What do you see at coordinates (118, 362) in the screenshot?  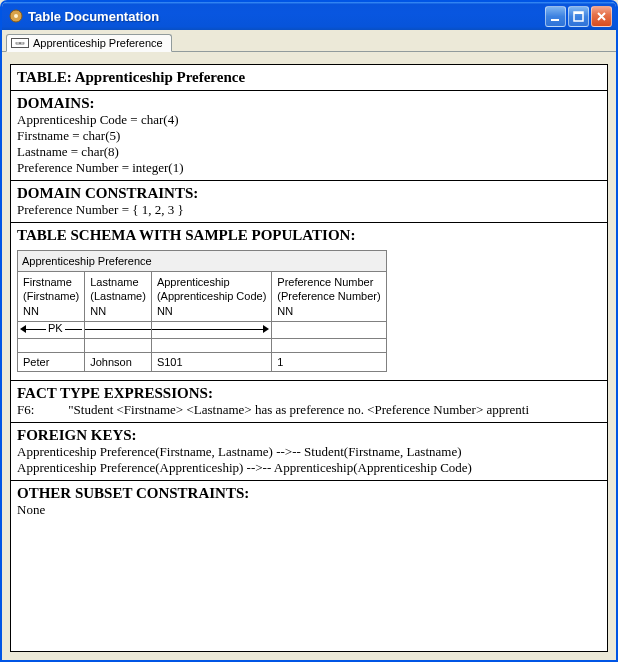 I see `data-cell: Johnson` at bounding box center [118, 362].